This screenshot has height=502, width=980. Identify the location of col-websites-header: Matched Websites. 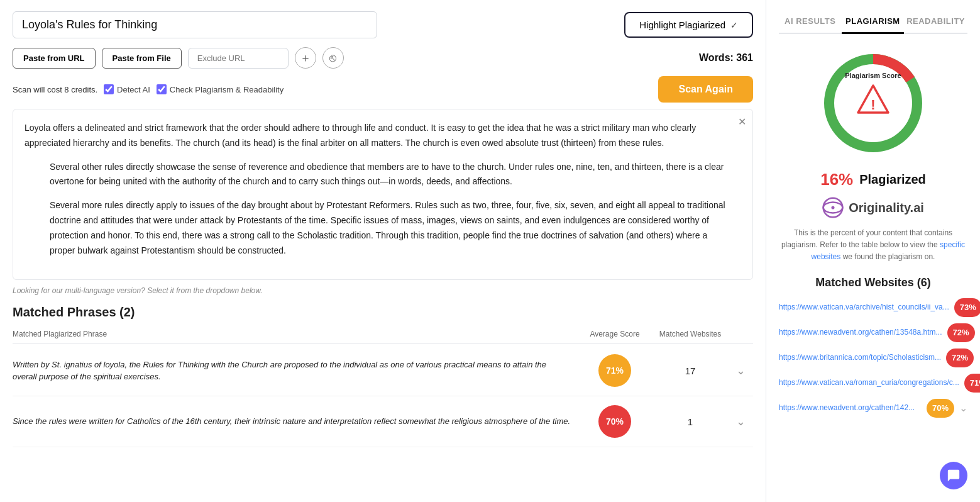
(690, 334).